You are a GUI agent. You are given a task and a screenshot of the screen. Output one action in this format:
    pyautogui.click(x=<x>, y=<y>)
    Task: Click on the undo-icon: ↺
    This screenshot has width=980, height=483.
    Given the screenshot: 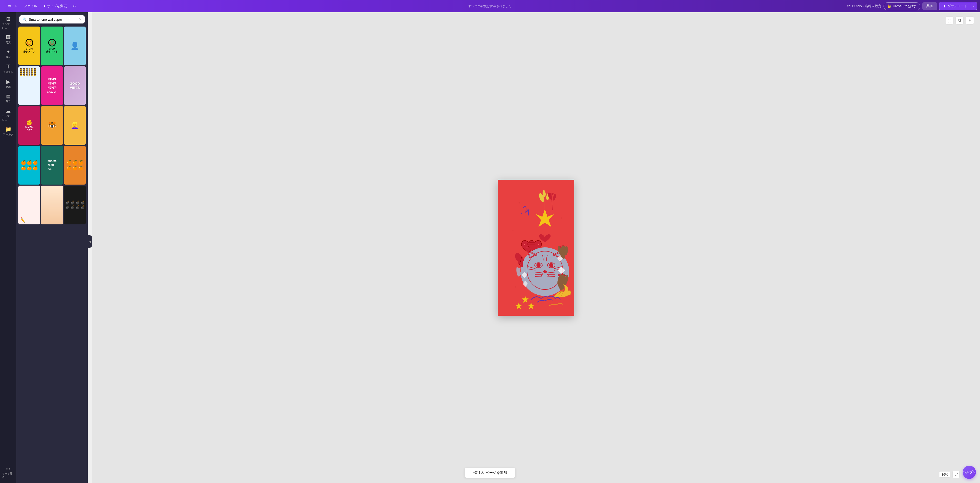 What is the action you would take?
    pyautogui.click(x=75, y=6)
    